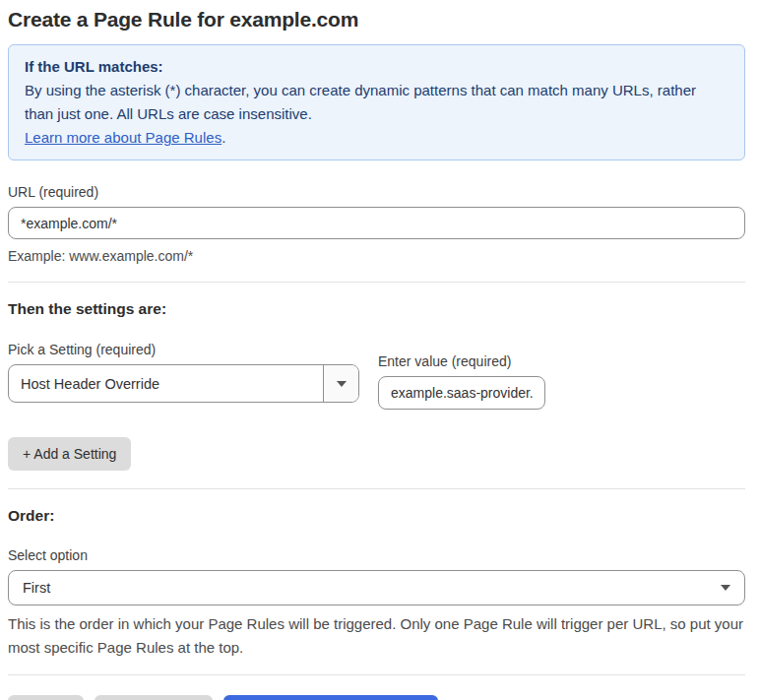  What do you see at coordinates (165, 384) in the screenshot?
I see `setting-select-value: Host Header Override` at bounding box center [165, 384].